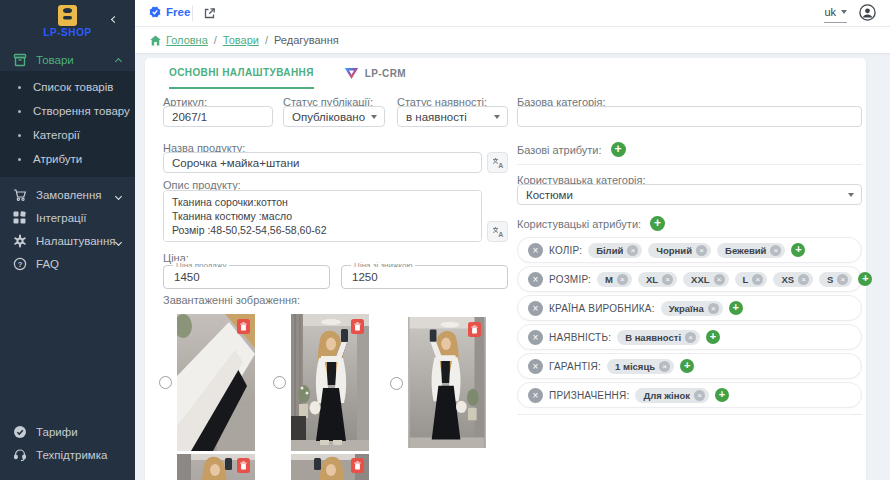 The image size is (890, 480). Describe the element at coordinates (602, 308) in the screenshot. I see `attribute-name: КРАЇНА ВИРОБНИКА:` at that location.